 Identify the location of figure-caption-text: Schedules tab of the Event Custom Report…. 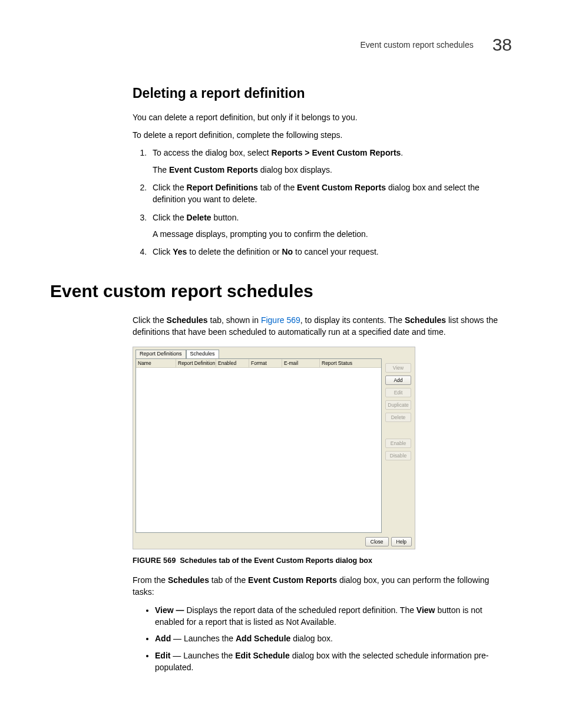
(276, 561).